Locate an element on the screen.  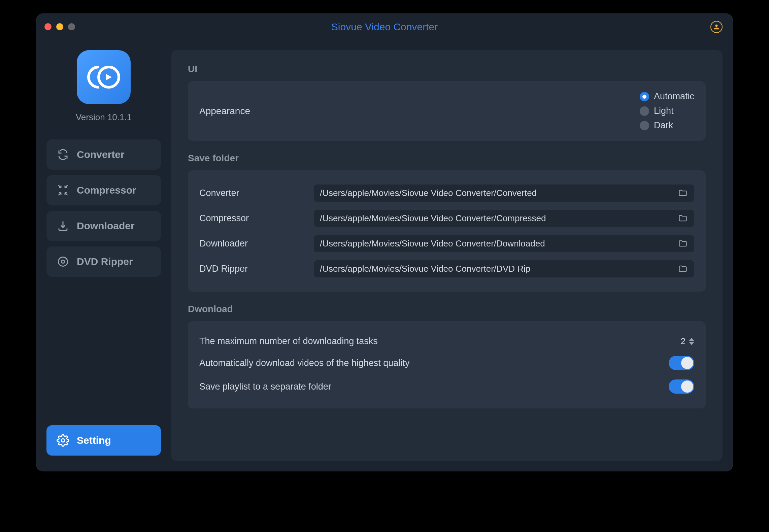
nav-label: Setting is located at coordinates (94, 440).